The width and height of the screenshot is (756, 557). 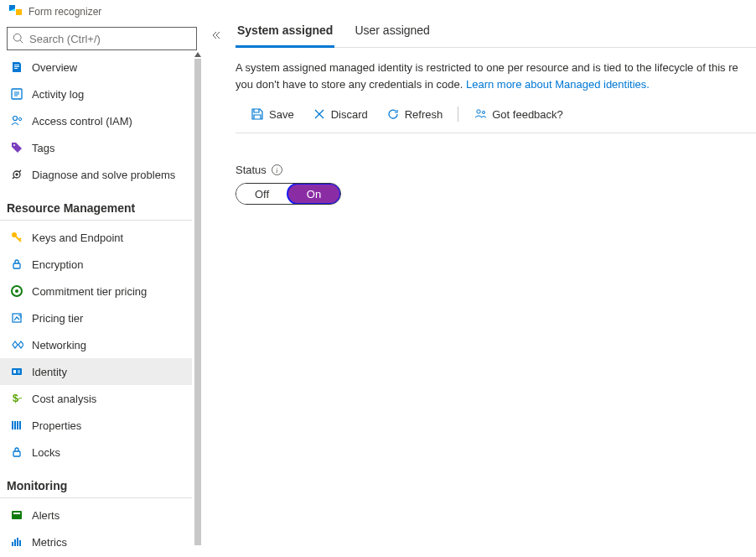 I want to click on discard-label: Discard, so click(x=350, y=114).